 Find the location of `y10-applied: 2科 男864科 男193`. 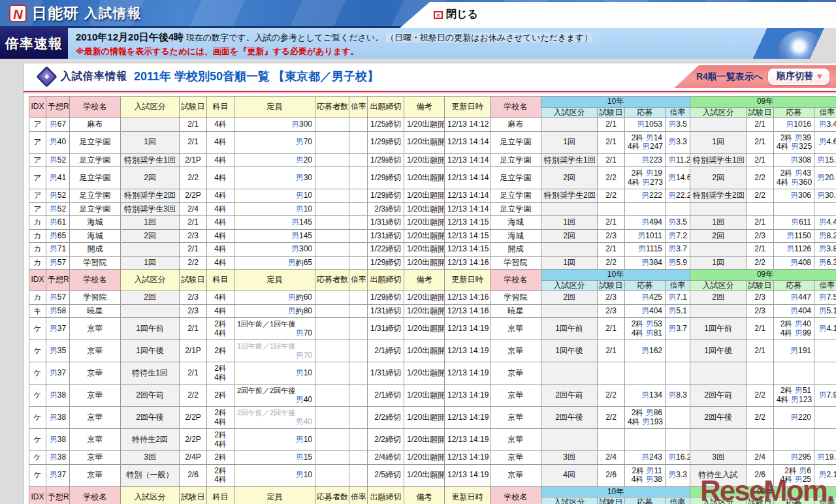

y10-applied: 2科 男864科 男193 is located at coordinates (645, 418).